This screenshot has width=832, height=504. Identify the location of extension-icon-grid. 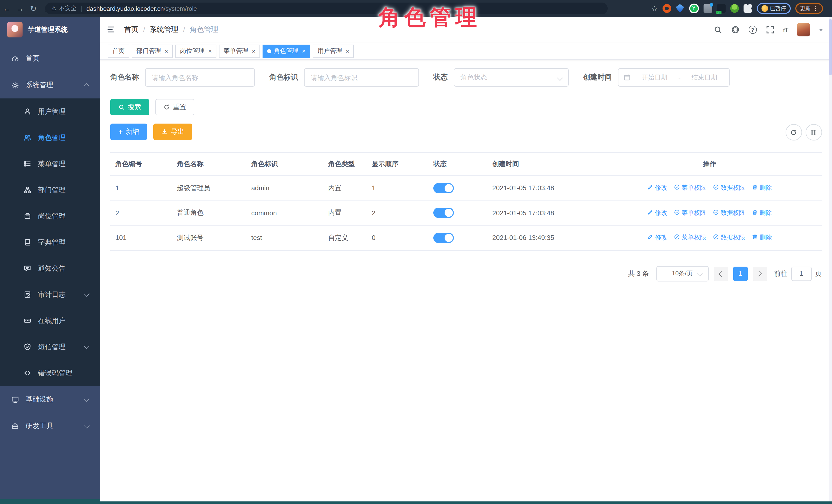
(708, 8).